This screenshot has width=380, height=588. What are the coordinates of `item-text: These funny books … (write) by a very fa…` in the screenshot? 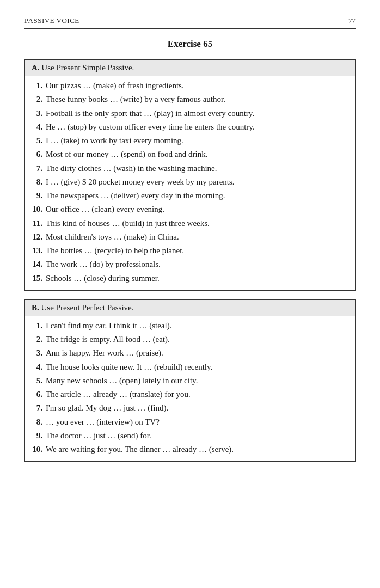 It's located at (198, 99).